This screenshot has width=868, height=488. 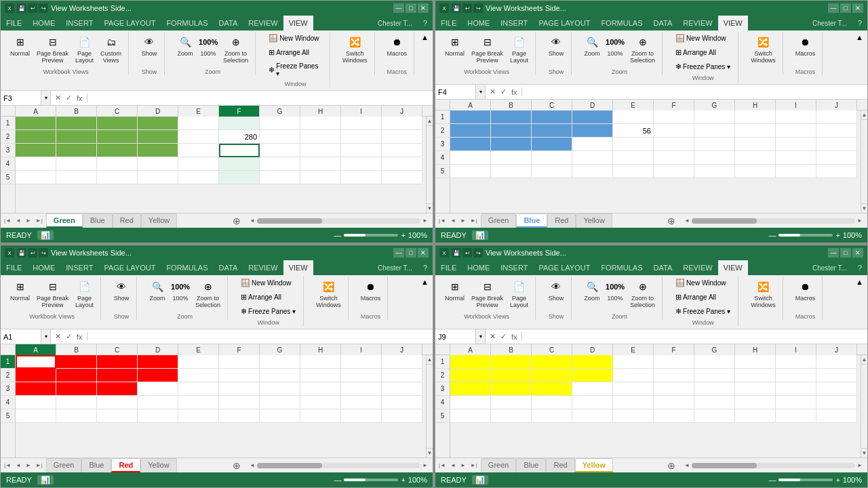 I want to click on insert-function-icon-tl: fx, so click(x=80, y=98).